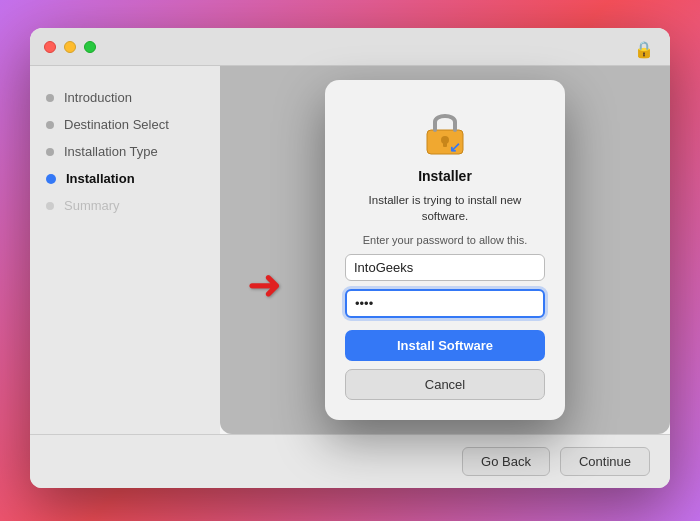 This screenshot has width=700, height=521. What do you see at coordinates (125, 178) in the screenshot?
I see `sidebar-item-installation: Installation` at bounding box center [125, 178].